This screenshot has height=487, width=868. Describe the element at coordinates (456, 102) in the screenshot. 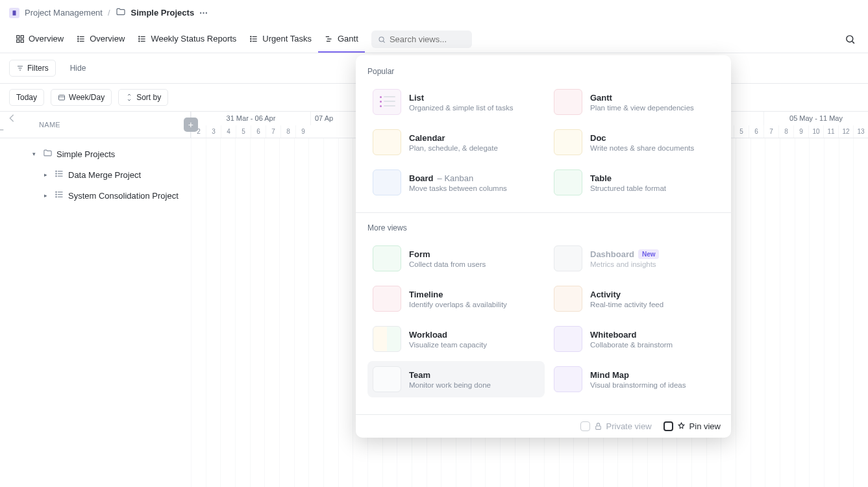

I see `view-option-list: ListOrganized & simple list of tasks` at that location.